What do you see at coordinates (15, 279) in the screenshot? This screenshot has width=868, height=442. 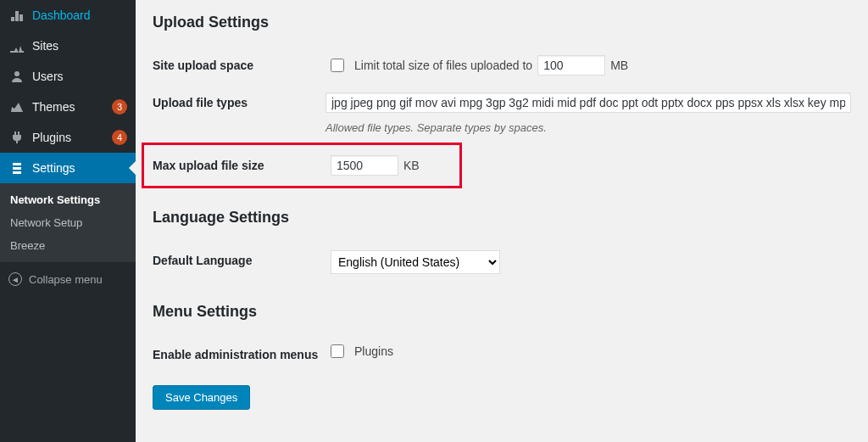 I see `collapse-icon: ◄` at bounding box center [15, 279].